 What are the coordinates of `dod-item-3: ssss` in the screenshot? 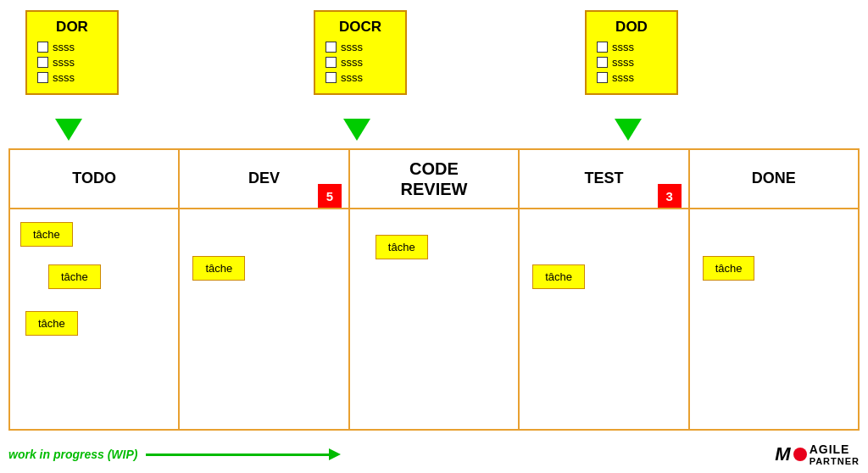 It's located at (632, 78).